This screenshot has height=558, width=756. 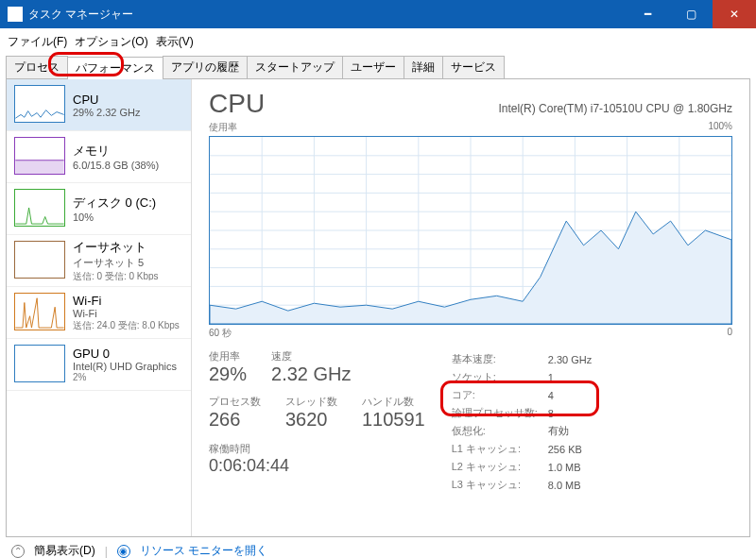 What do you see at coordinates (318, 466) in the screenshot?
I see `uptime-value: 0:06:04:44` at bounding box center [318, 466].